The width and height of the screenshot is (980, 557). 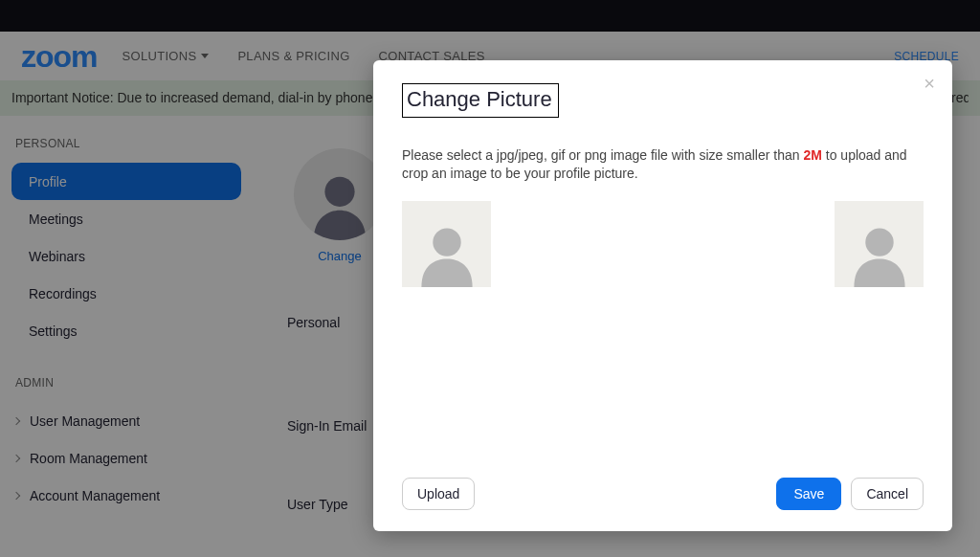 What do you see at coordinates (887, 494) in the screenshot?
I see `cancel-button: Cancel` at bounding box center [887, 494].